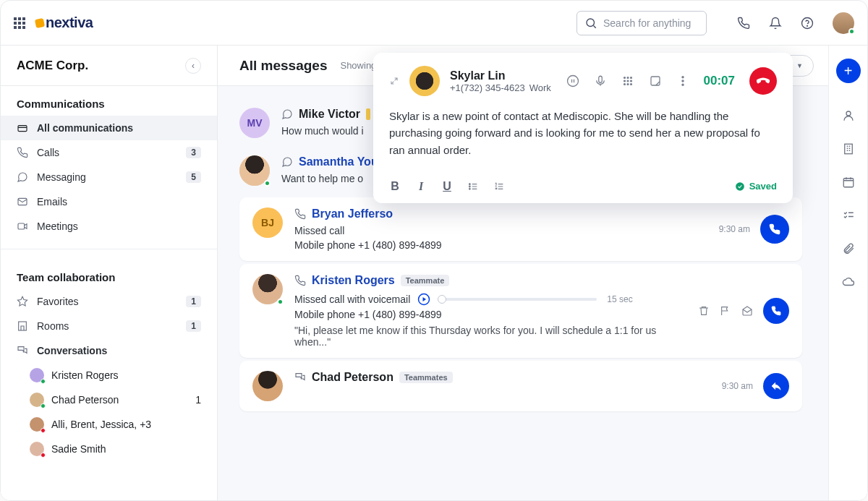  I want to click on bold-button: B, so click(395, 187).